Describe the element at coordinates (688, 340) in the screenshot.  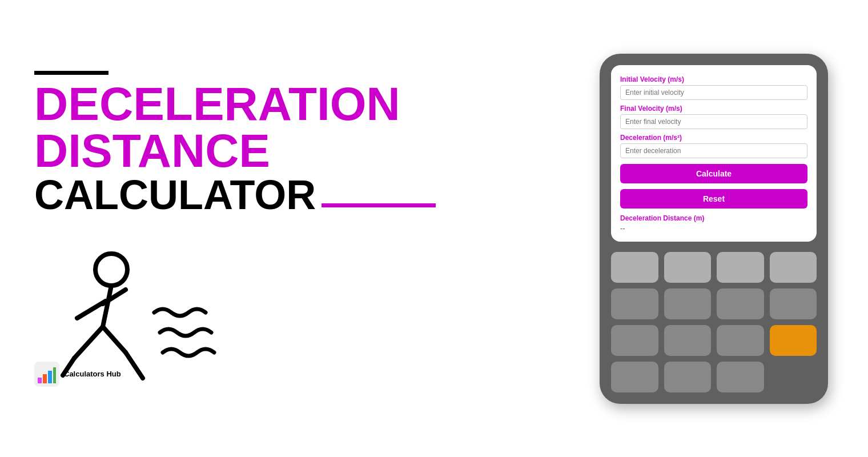
I see `key-r3c2` at that location.